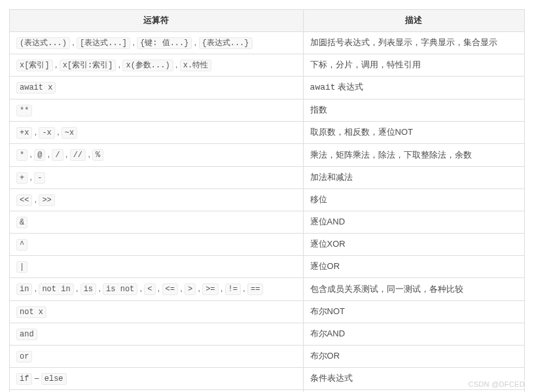  What do you see at coordinates (39, 178) in the screenshot?
I see `operator-token: -` at bounding box center [39, 178].